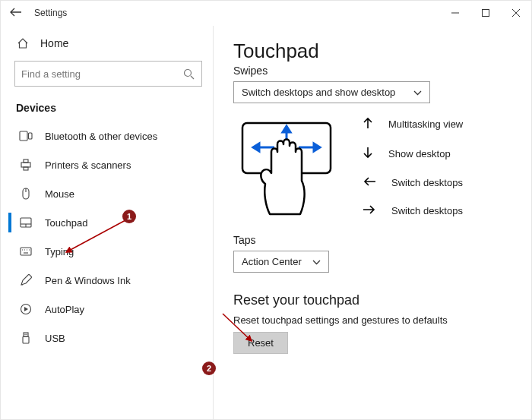 The image size is (532, 420). What do you see at coordinates (111, 251) in the screenshot?
I see `sidebar-item-typing: Typing` at bounding box center [111, 251].